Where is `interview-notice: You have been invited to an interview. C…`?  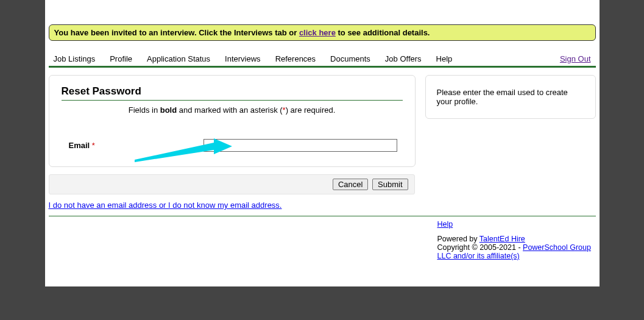 interview-notice: You have been invited to an interview. C… is located at coordinates (322, 33).